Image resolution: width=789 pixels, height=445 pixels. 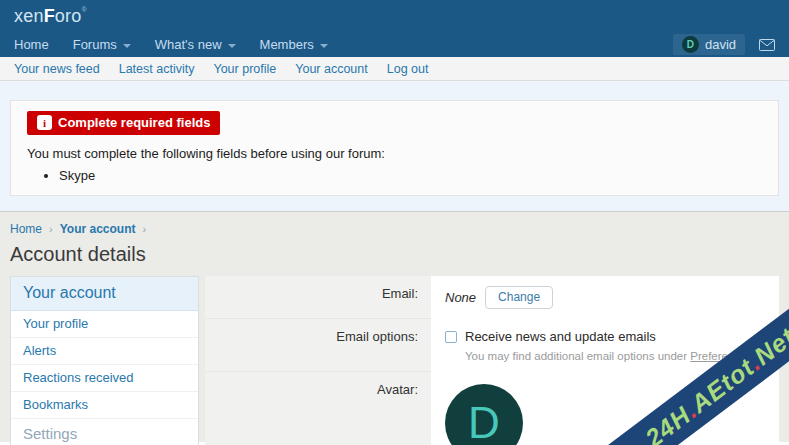 I want to click on envelope-icon, so click(x=767, y=45).